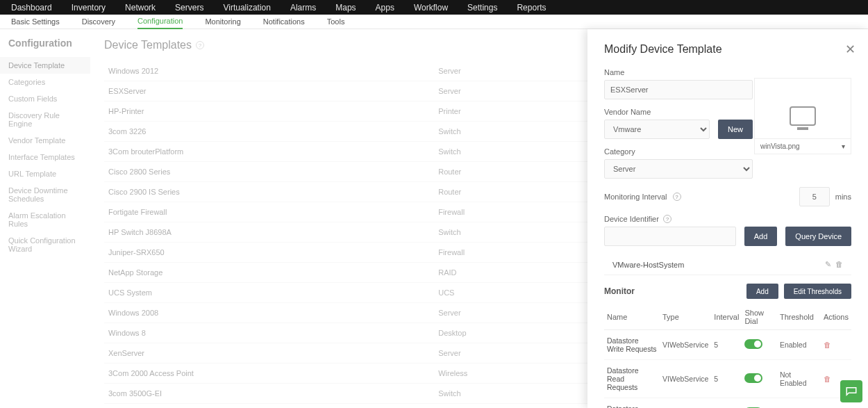  I want to click on sidebar-item: Interface Templates, so click(45, 157).